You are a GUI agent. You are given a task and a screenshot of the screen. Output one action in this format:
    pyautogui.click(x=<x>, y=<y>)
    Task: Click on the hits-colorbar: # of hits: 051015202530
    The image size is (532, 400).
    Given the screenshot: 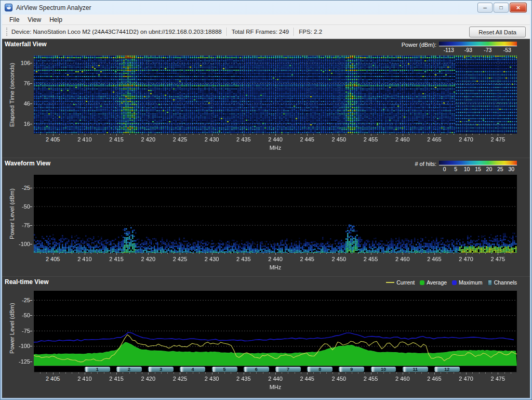 What is the action you would take?
    pyautogui.click(x=466, y=166)
    